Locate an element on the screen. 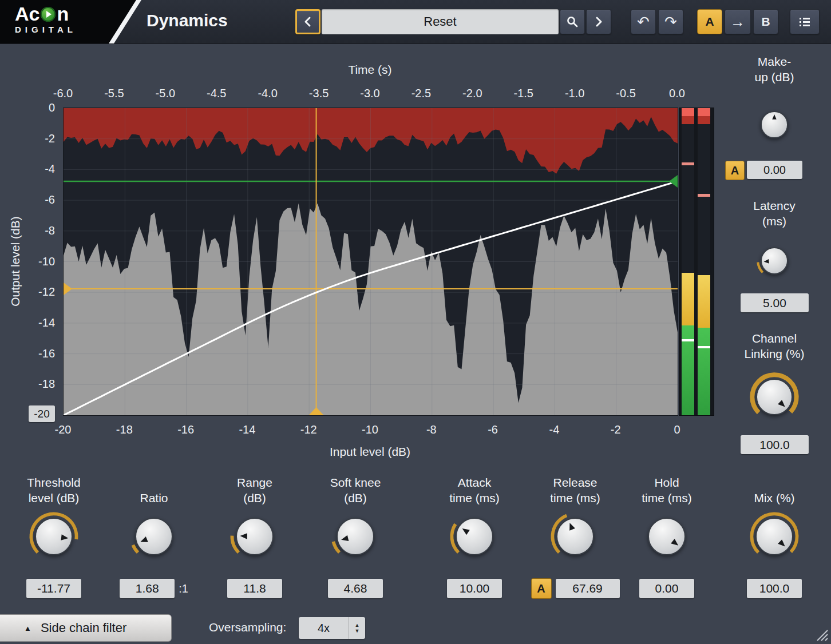 This screenshot has height=644, width=831. level-meters is located at coordinates (697, 262).